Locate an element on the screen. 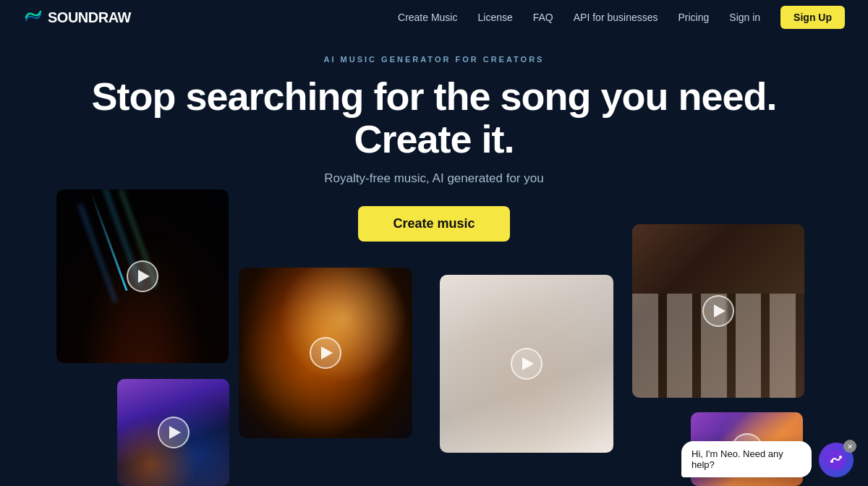  card-dance is located at coordinates (527, 364).